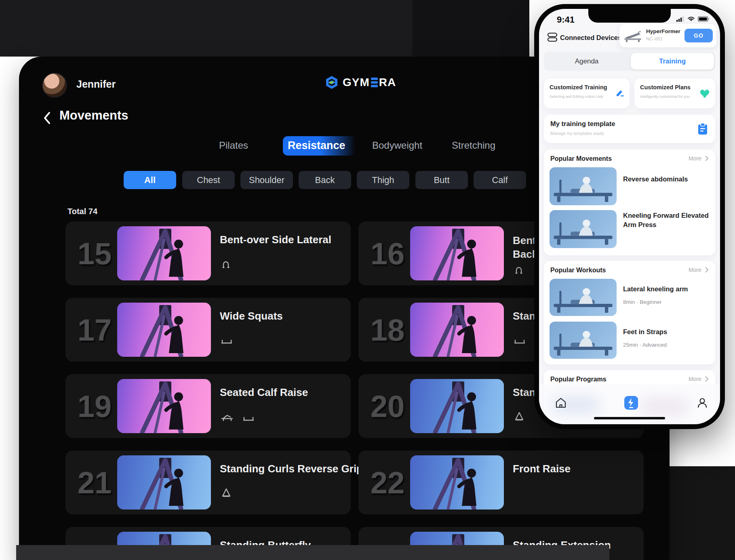 Image resolution: width=735 pixels, height=560 pixels. Describe the element at coordinates (654, 39) in the screenshot. I see `device-model: NC–001` at that location.